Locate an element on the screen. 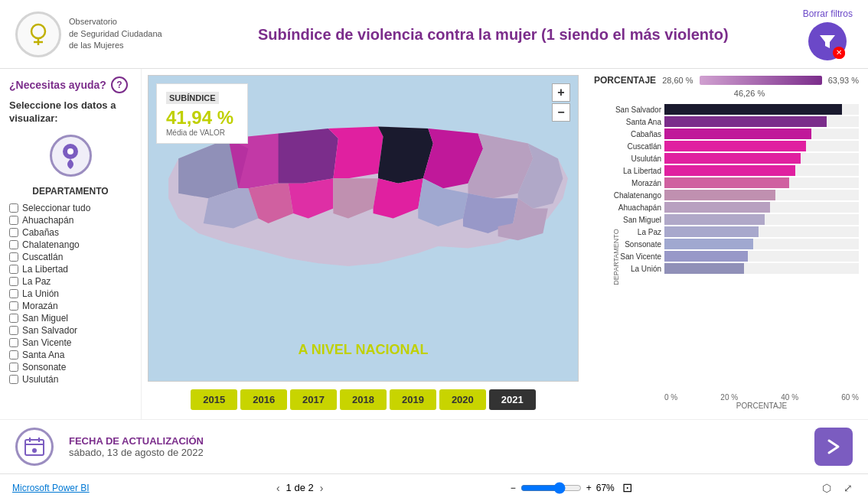 Image resolution: width=868 pixels, height=501 pixels. zoom-control: − + 67% ⊡ is located at coordinates (571, 488).